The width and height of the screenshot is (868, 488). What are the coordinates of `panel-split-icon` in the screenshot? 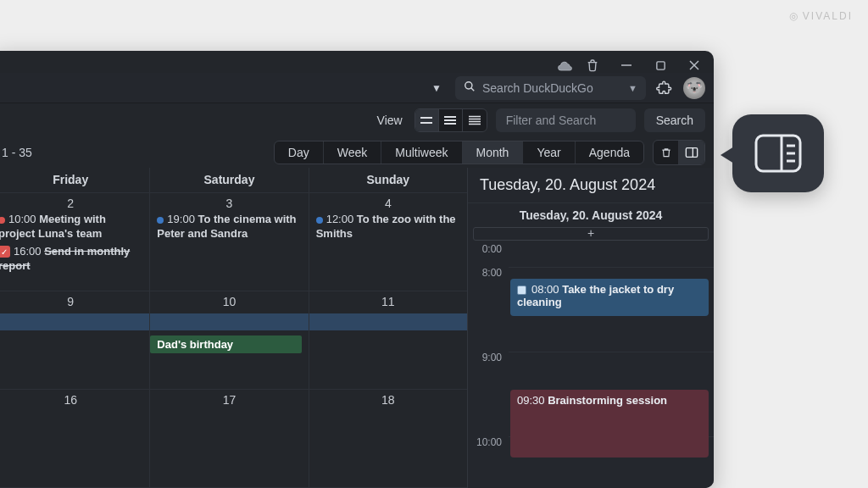 It's located at (692, 152).